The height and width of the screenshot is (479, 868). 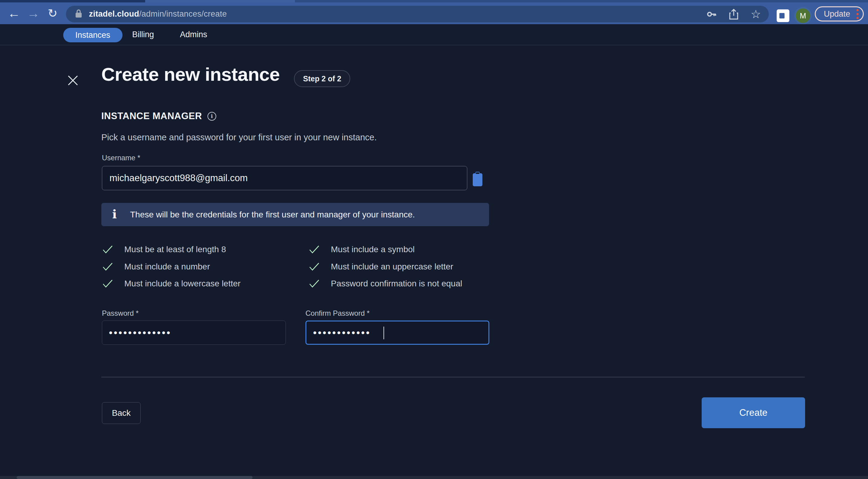 I want to click on info-icon: i, so click(x=212, y=116).